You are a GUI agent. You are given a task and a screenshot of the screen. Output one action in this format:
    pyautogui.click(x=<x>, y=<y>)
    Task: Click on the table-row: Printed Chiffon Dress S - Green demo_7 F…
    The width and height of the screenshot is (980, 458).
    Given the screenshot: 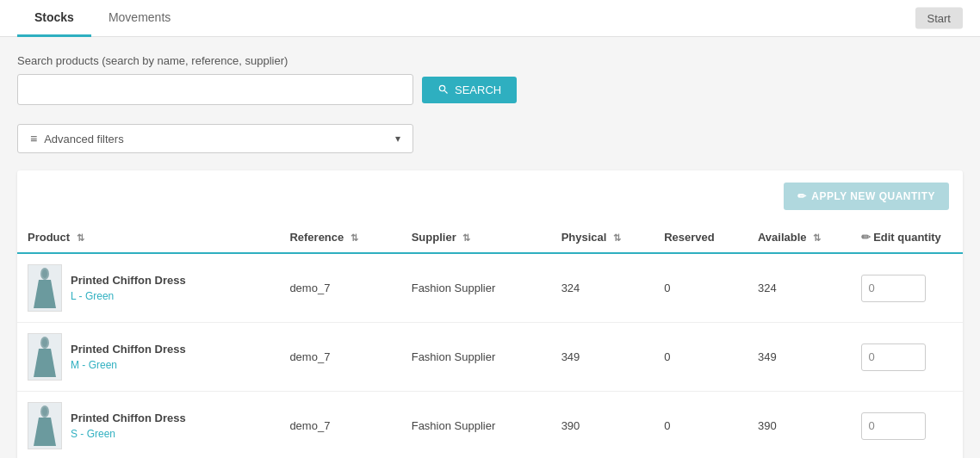 What is the action you would take?
    pyautogui.click(x=490, y=425)
    